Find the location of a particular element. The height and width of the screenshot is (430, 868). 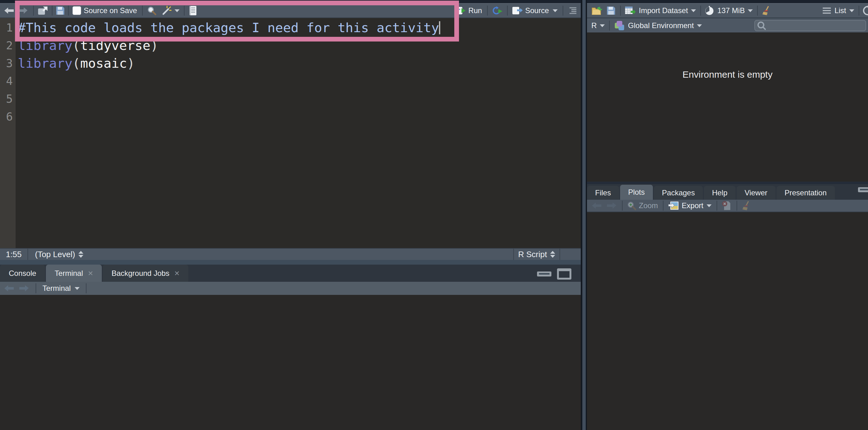

line-number: 6 is located at coordinates (8, 117).